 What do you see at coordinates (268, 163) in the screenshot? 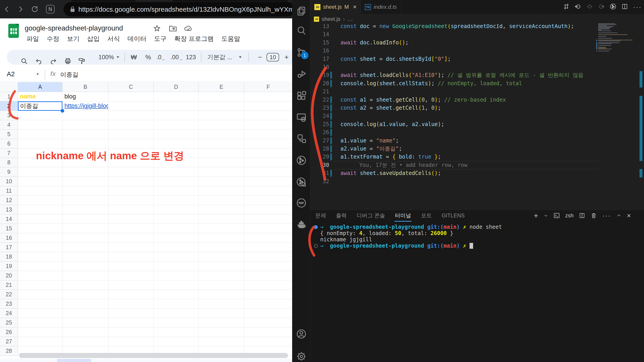
I see `cell-F8` at bounding box center [268, 163].